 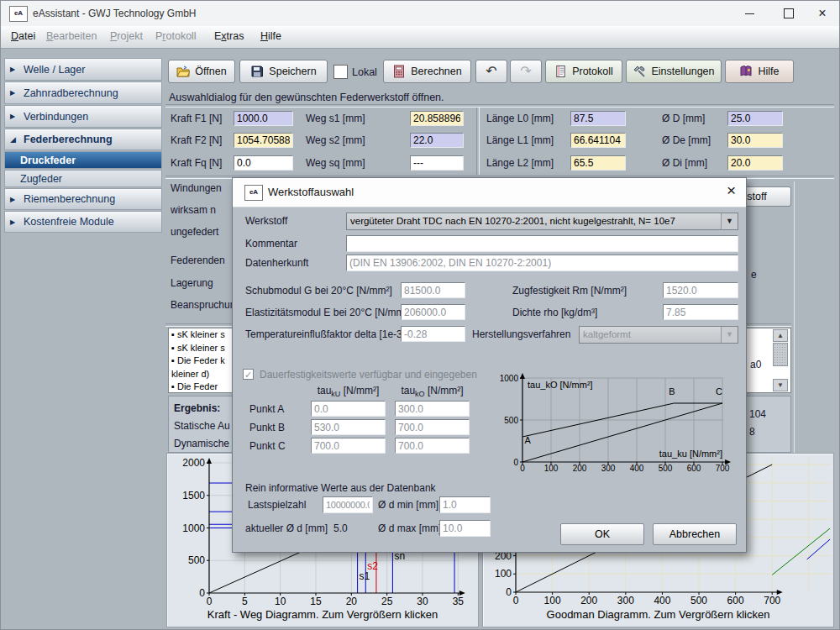 What do you see at coordinates (755, 118) in the screenshot?
I see `durchmesser-d-input` at bounding box center [755, 118].